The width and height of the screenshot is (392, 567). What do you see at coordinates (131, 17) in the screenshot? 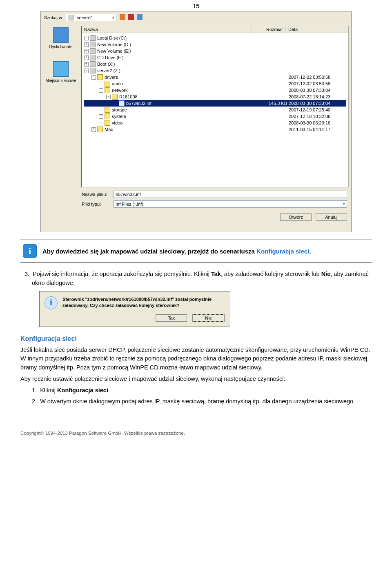
I see `delete-icon` at bounding box center [131, 17].